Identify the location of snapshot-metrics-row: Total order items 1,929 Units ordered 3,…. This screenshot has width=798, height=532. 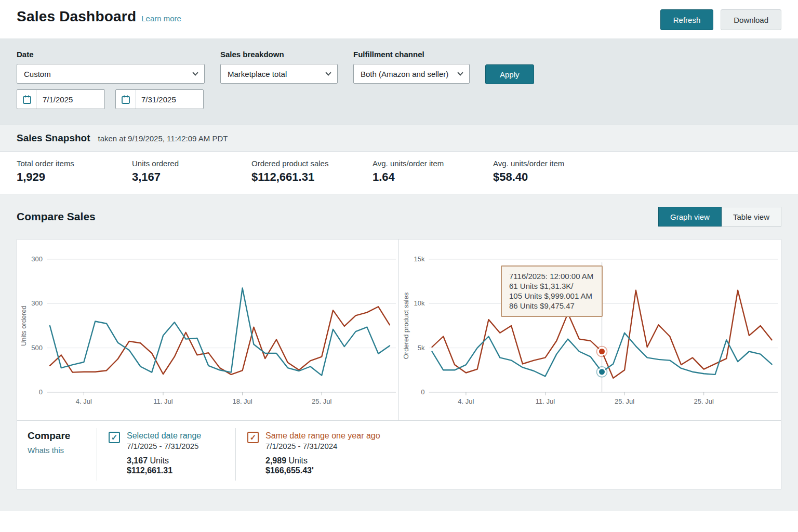
(399, 173).